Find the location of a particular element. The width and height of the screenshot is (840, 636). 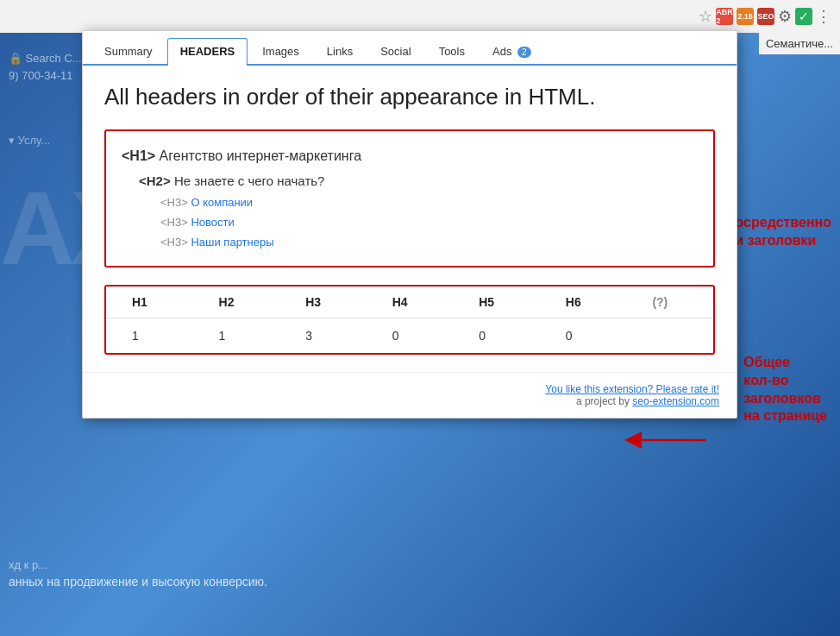

val-h3: 3 is located at coordinates (323, 335).